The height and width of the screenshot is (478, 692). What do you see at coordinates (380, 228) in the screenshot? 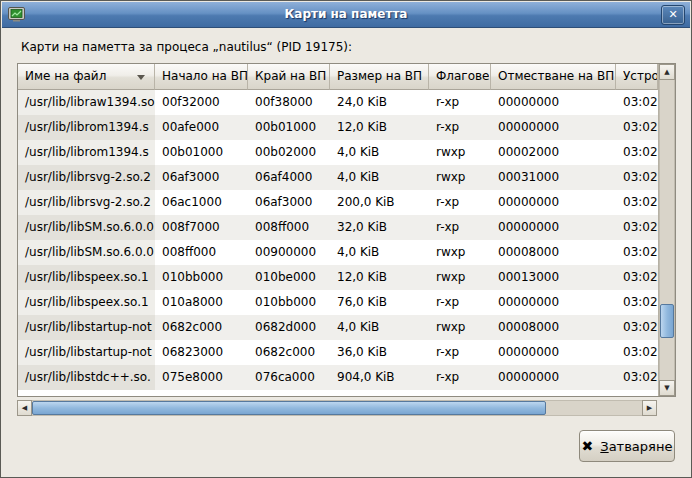
I see `cell-vm_size: 32,0 KiB` at bounding box center [380, 228].